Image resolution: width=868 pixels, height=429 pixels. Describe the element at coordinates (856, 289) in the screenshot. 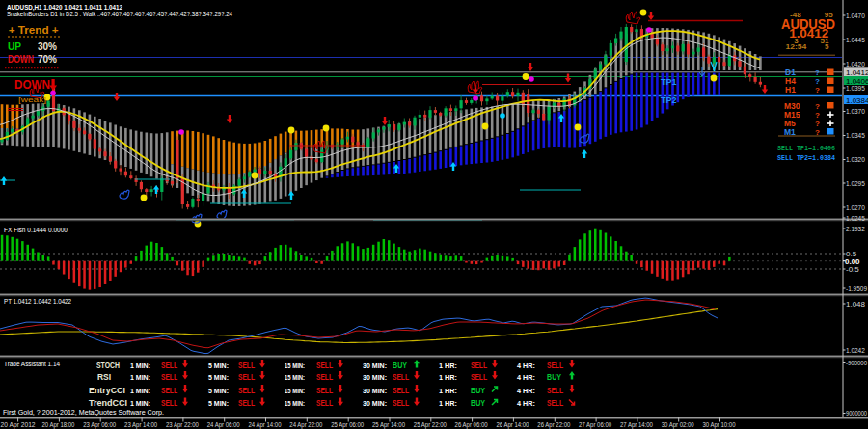

I see `svg-text: -1.9509` at that location.